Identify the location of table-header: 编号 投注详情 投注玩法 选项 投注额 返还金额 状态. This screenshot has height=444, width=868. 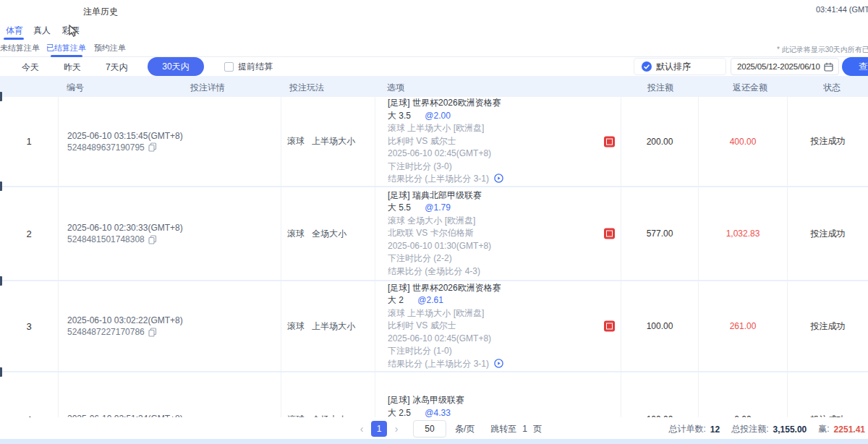
(434, 87).